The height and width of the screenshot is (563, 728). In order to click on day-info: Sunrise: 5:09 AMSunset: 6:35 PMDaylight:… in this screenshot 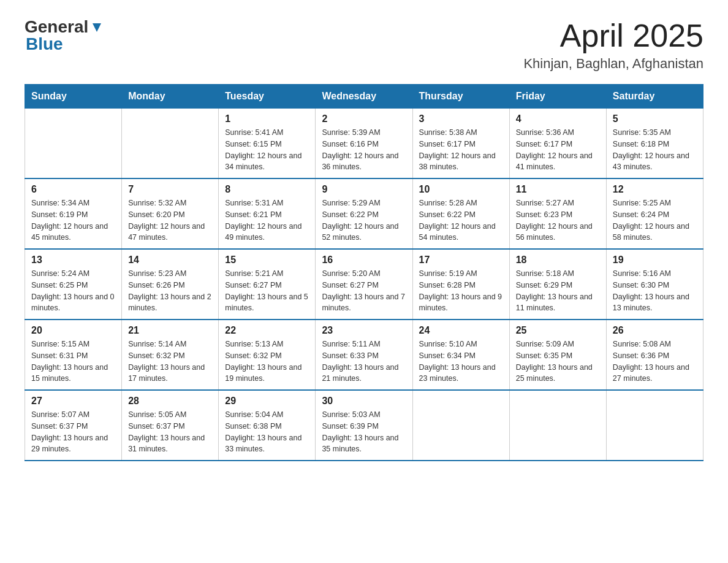, I will do `click(558, 362)`.